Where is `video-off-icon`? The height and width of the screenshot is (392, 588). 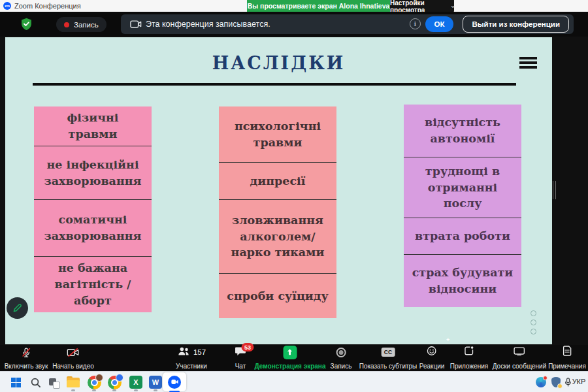 video-off-icon is located at coordinates (73, 352).